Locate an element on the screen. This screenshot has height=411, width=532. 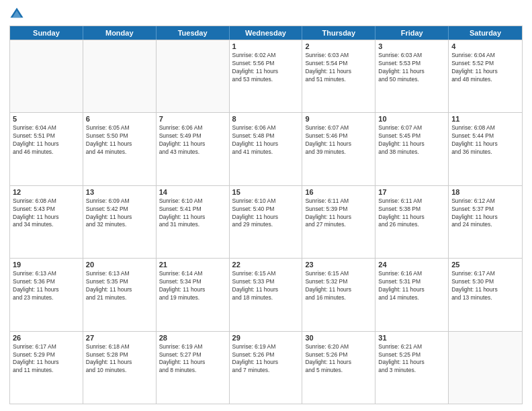
day-info: Sunrise: 6:05 AM Sunset: 5:50 PM Dayligh… is located at coordinates (120, 140).